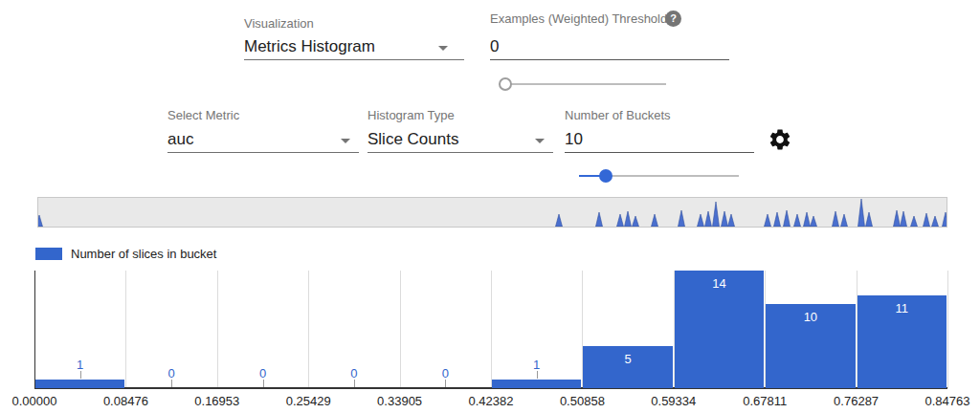 The height and width of the screenshot is (413, 980). What do you see at coordinates (780, 140) in the screenshot?
I see `settings-gear-icon` at bounding box center [780, 140].